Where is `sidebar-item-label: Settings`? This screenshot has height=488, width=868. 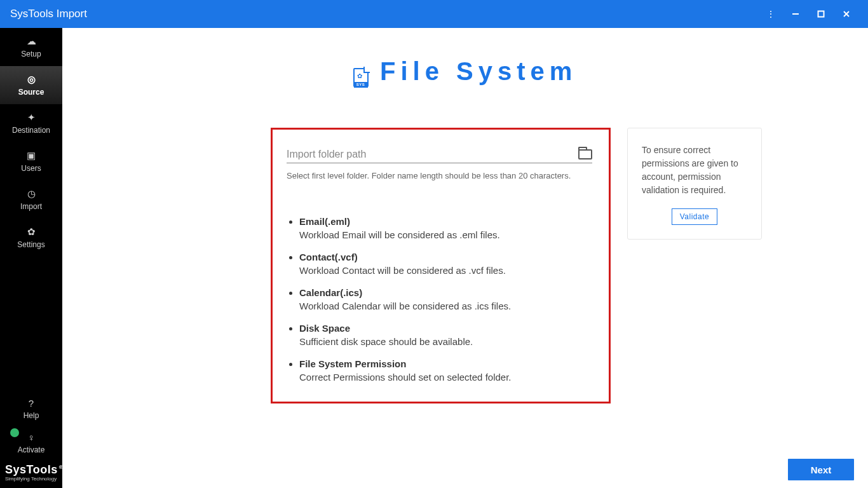
sidebar-item-label: Settings is located at coordinates (31, 245).